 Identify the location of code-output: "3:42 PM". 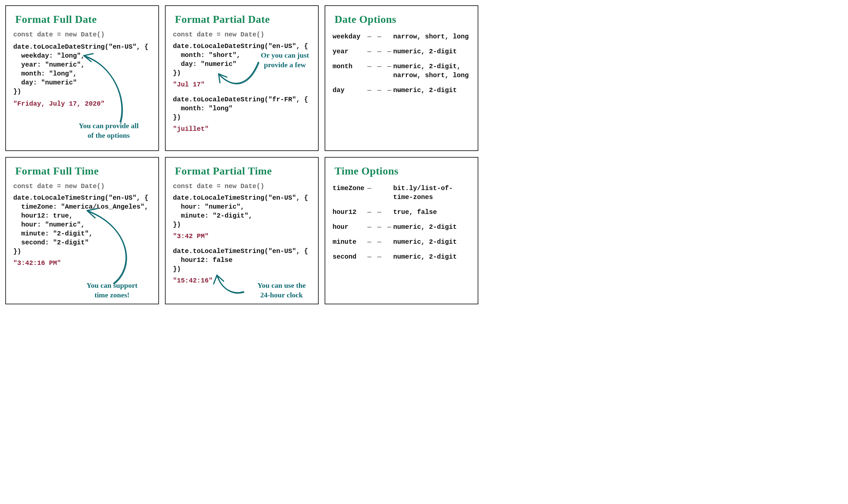
(242, 236).